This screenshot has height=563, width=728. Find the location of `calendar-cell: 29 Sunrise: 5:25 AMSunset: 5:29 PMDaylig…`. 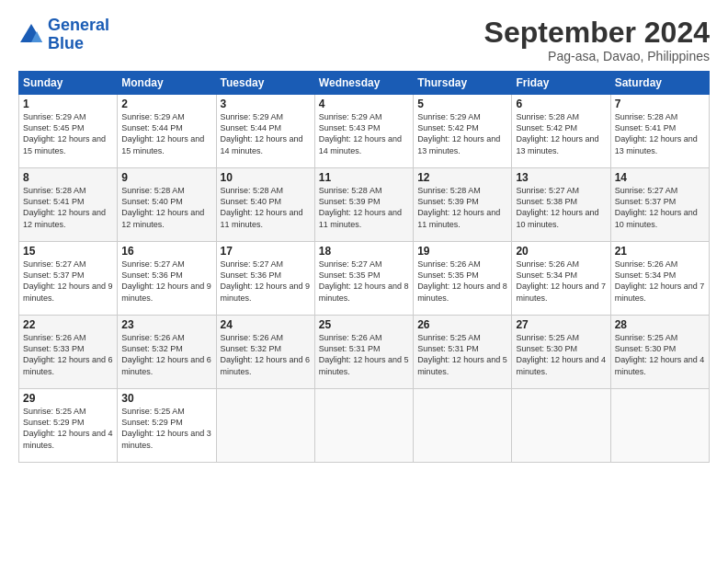

calendar-cell: 29 Sunrise: 5:25 AMSunset: 5:29 PMDaylig… is located at coordinates (68, 426).